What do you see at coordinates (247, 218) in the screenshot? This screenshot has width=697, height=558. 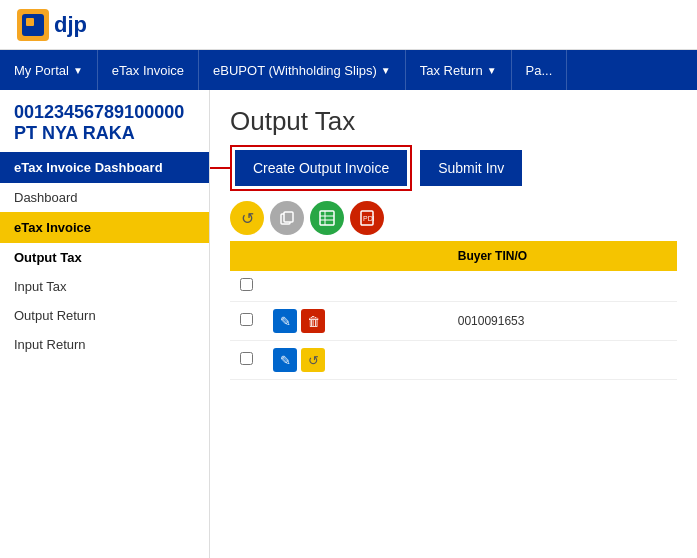 I see `refresh-button: ↺` at bounding box center [247, 218].